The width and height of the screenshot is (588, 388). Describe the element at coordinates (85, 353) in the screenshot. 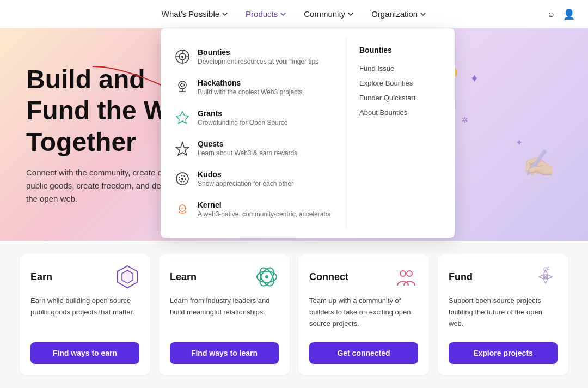

I see `earn-card-button: Find ways to earn` at that location.